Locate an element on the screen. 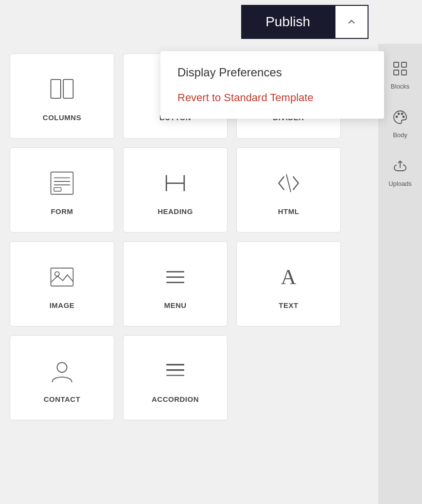 This screenshot has width=422, height=504. image-icon is located at coordinates (62, 278).